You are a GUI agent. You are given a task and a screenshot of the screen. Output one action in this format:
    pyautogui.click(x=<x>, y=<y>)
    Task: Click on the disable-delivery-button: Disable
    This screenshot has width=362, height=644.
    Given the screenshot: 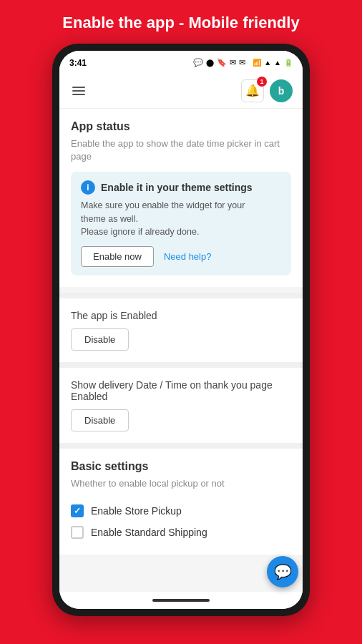 What is the action you would take?
    pyautogui.click(x=100, y=421)
    